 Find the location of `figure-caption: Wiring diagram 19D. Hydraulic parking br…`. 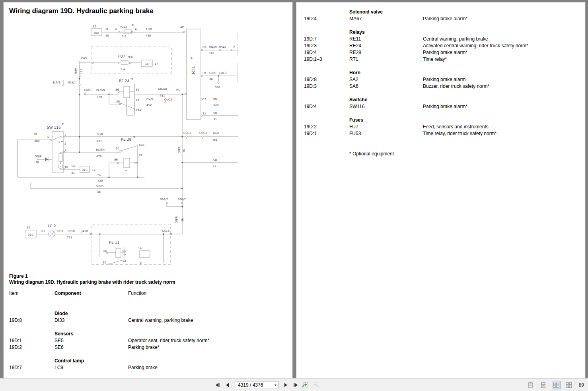

figure-caption: Wiring diagram 19D. Hydraulic parking br… is located at coordinates (92, 282).